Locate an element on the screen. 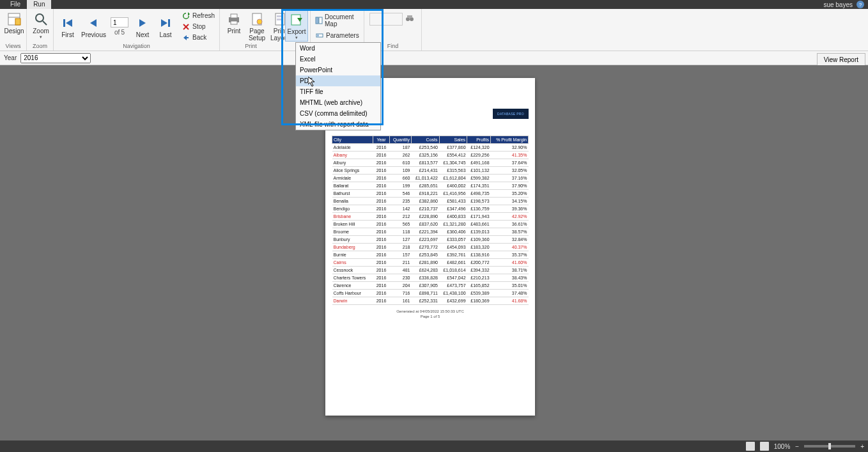  table-row: Clarence2016204£307,905£473,757£165,8523… is located at coordinates (431, 286).